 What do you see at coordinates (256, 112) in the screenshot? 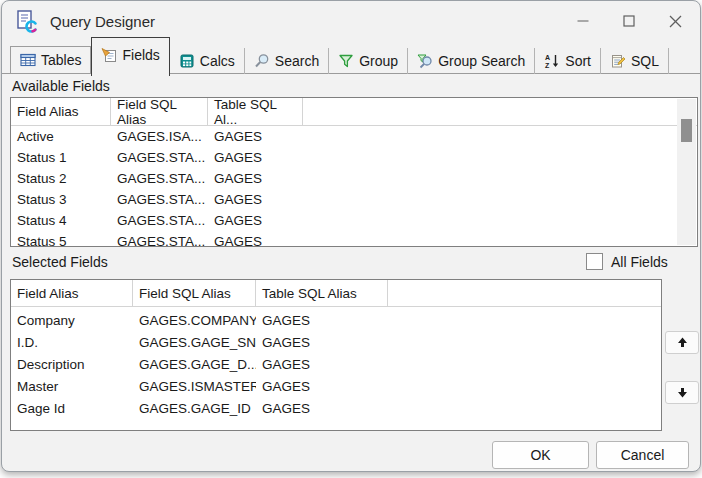
I see `column-header-table-sql-alias: Table SQL Al...` at bounding box center [256, 112].